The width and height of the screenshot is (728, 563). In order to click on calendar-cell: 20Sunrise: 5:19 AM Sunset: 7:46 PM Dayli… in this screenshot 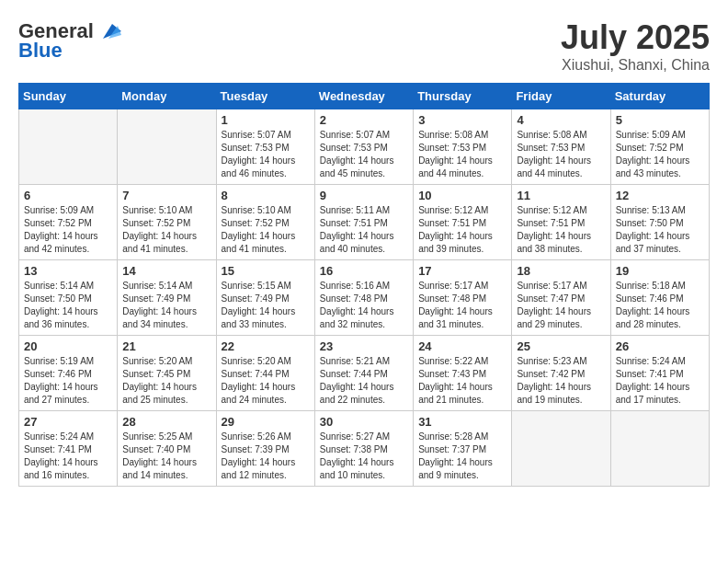, I will do `click(68, 373)`.